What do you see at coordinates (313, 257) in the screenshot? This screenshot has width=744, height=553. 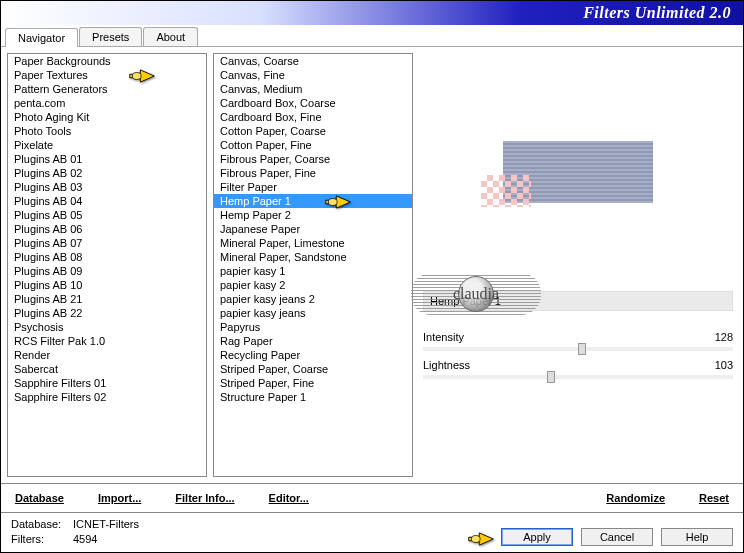 I see `list-item: Mineral Paper, Sandstone` at bounding box center [313, 257].